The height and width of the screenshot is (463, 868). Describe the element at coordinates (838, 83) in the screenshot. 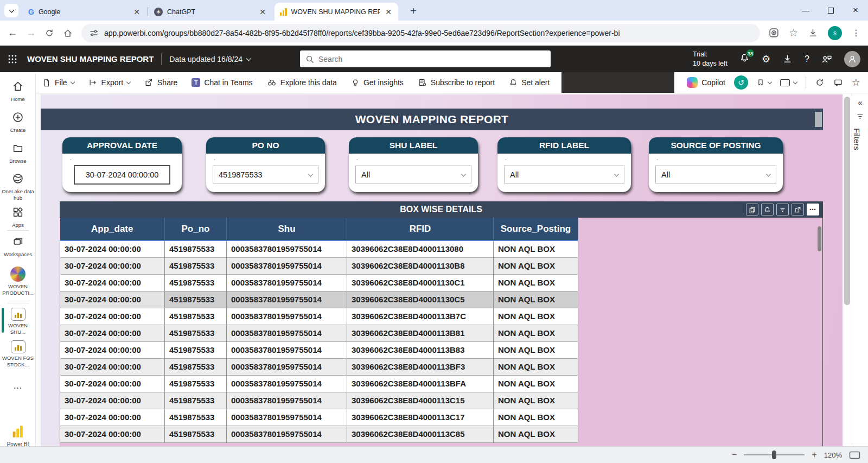

I see `comment-icon` at that location.